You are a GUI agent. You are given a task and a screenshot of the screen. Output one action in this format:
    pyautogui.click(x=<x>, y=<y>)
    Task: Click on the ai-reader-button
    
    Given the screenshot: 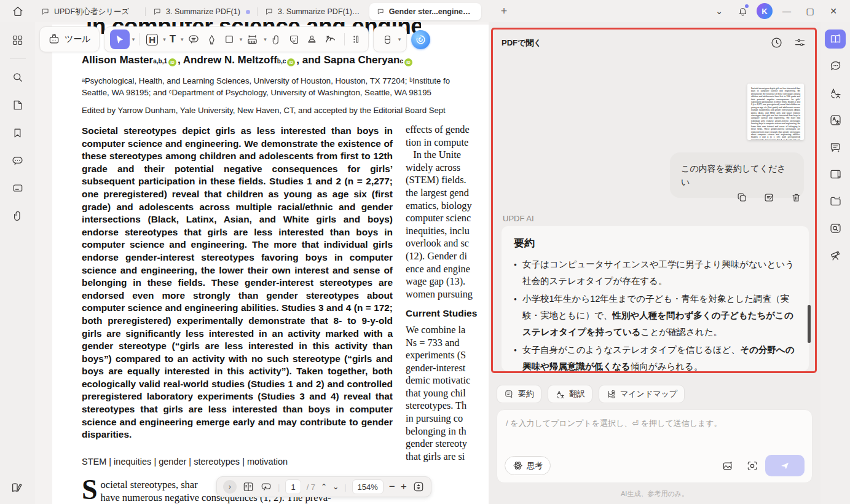 What is the action you would take?
    pyautogui.click(x=835, y=39)
    